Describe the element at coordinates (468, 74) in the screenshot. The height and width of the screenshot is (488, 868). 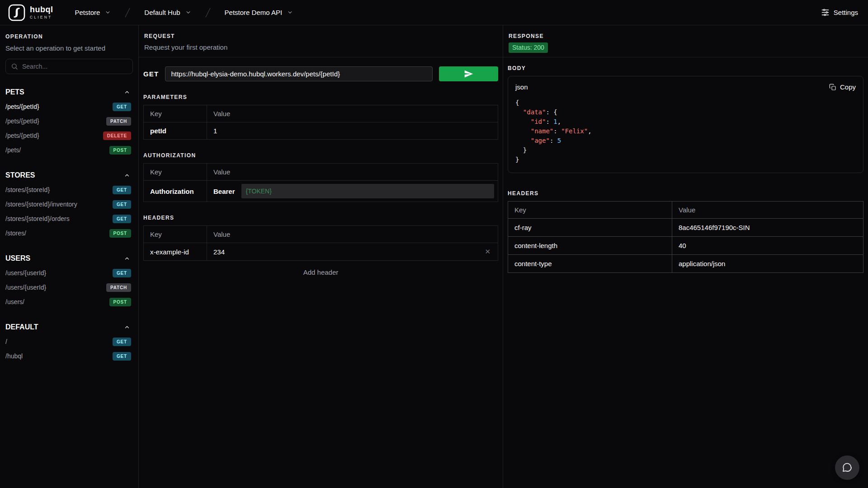
I see `send-button` at that location.